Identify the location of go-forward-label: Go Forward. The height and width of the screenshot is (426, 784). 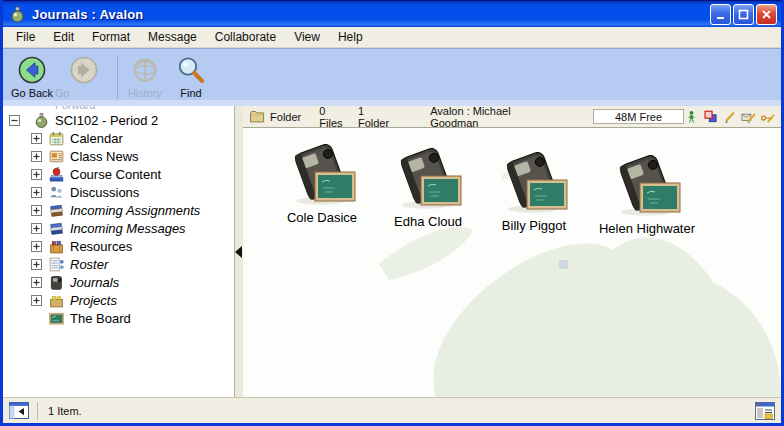
(84, 99).